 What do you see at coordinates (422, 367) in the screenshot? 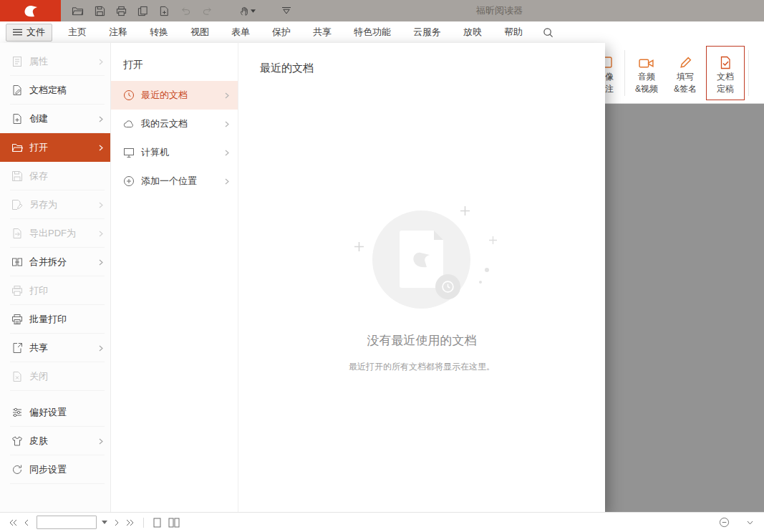
I see `empty-state-subtitle: 最近打开的所有文档都将显示在这里。` at bounding box center [422, 367].